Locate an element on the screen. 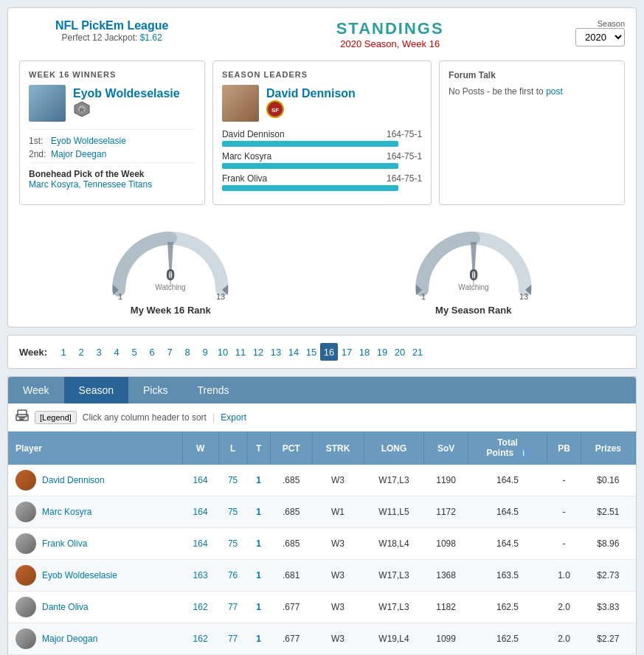  tab-season: Season is located at coordinates (96, 390).